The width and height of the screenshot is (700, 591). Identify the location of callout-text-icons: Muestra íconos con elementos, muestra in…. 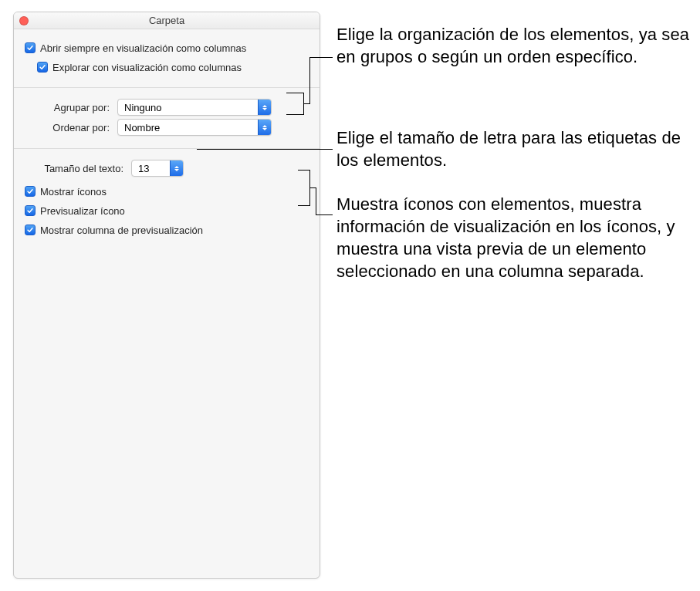
(516, 238).